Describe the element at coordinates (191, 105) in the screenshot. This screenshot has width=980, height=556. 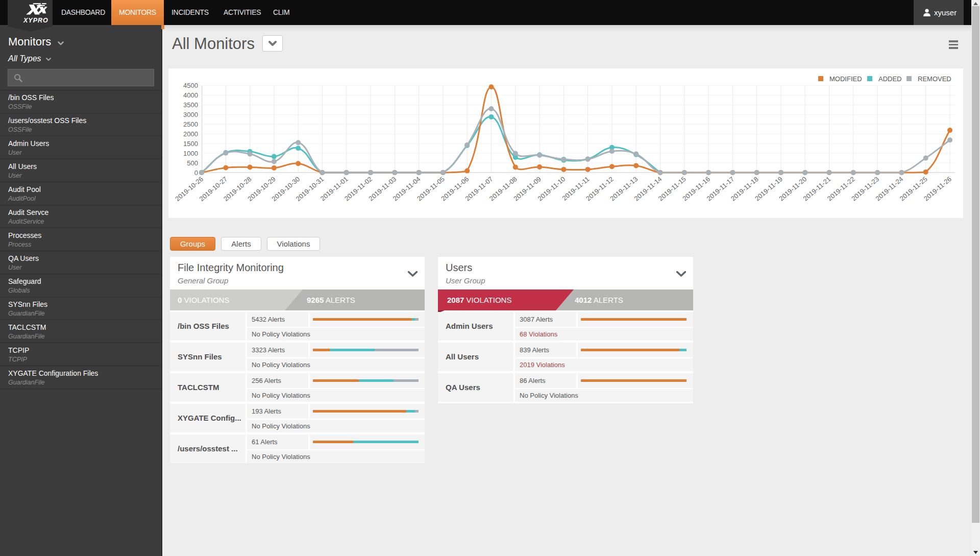
I see `svg-text: 3500` at that location.